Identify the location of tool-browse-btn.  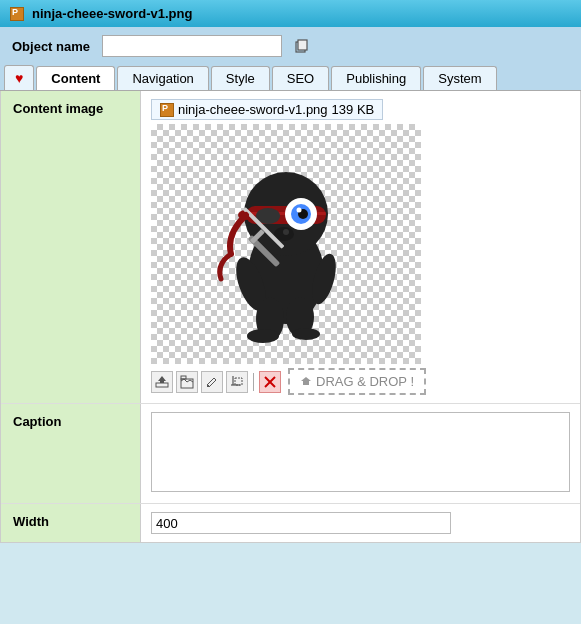
(187, 382).